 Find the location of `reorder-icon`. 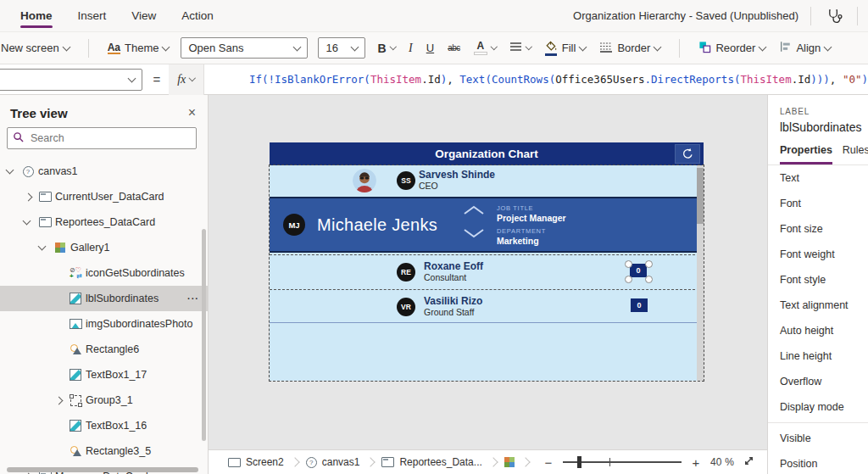

reorder-icon is located at coordinates (705, 48).